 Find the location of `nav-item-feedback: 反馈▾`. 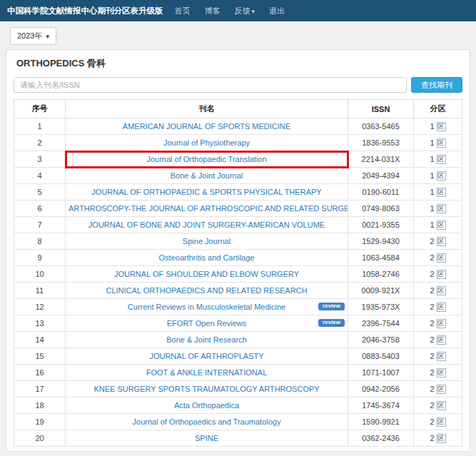

nav-item-feedback: 反馈▾ is located at coordinates (245, 11).